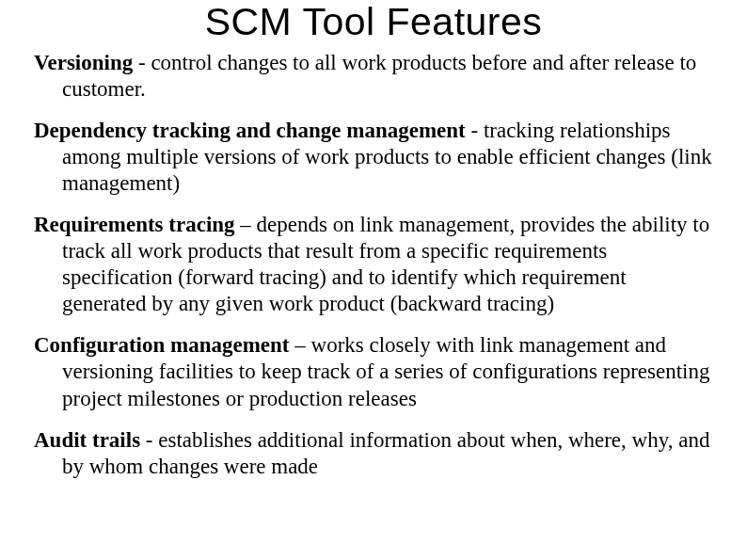 The width and height of the screenshot is (747, 560). I want to click on list-item: Audit trails - establishes additional in…, so click(374, 454).